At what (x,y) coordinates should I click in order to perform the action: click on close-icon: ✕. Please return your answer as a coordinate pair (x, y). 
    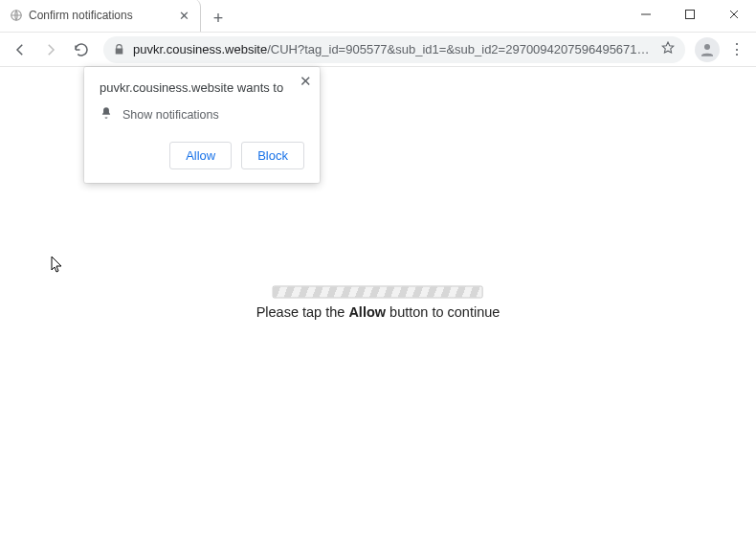
    Looking at the image, I should click on (305, 81).